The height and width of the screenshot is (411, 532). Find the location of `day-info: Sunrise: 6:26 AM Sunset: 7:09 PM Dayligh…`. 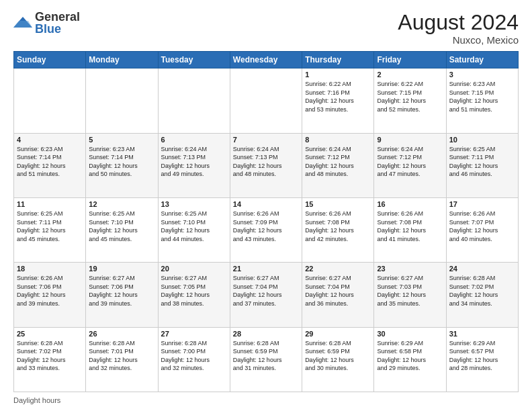

day-info: Sunrise: 6:26 AM Sunset: 7:09 PM Dayligh… is located at coordinates (266, 226).